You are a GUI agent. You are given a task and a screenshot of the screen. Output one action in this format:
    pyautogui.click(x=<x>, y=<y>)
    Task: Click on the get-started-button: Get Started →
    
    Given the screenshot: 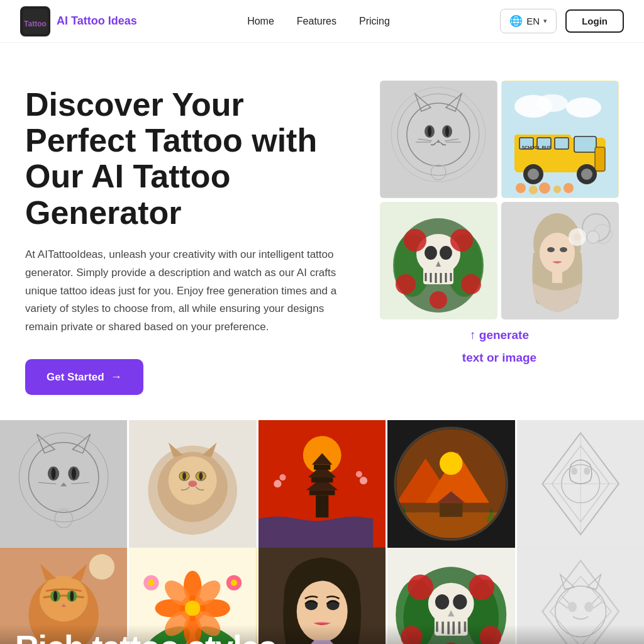 What is the action you would take?
    pyautogui.click(x=84, y=377)
    